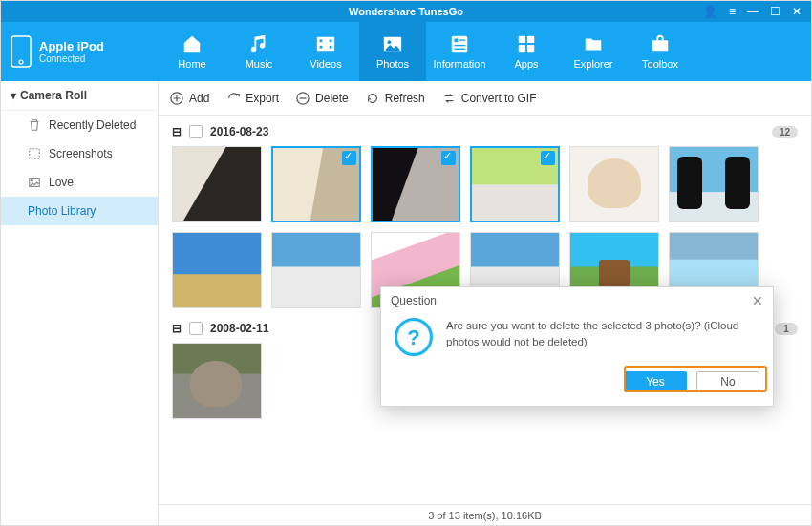 The width and height of the screenshot is (812, 526). What do you see at coordinates (577, 347) in the screenshot?
I see `confirm-dialog: Question ✕ ? Are sure you want to delete…` at bounding box center [577, 347].